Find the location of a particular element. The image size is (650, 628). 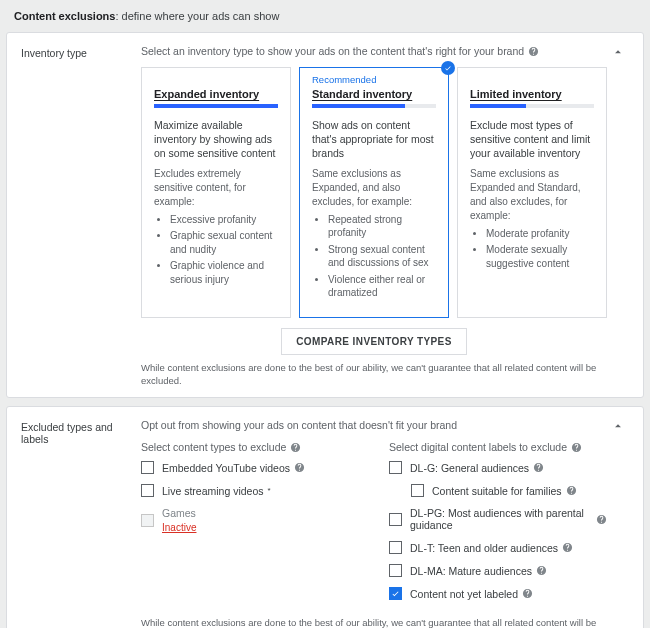

content-label-option: DL-T: Teen and older audiences is located at coordinates (498, 548).